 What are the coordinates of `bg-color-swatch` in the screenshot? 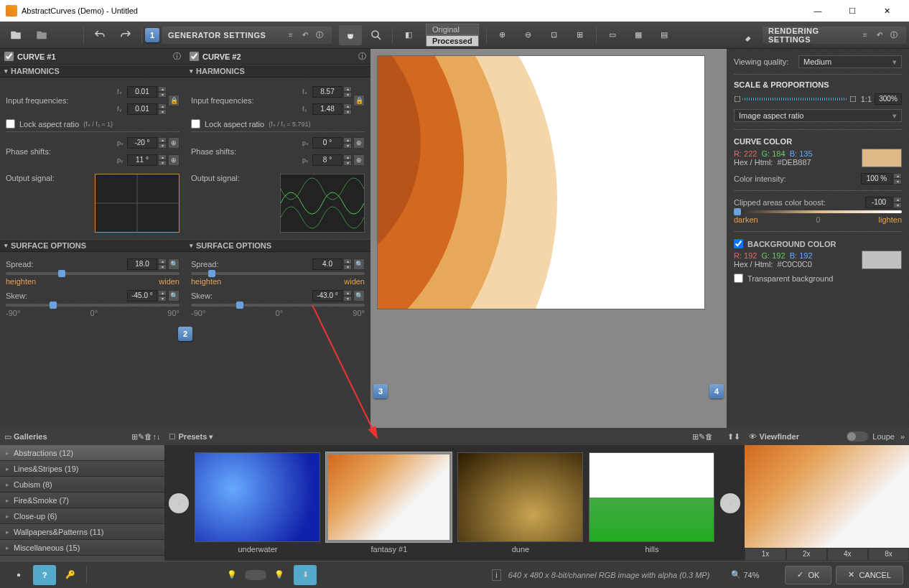 It's located at (882, 260).